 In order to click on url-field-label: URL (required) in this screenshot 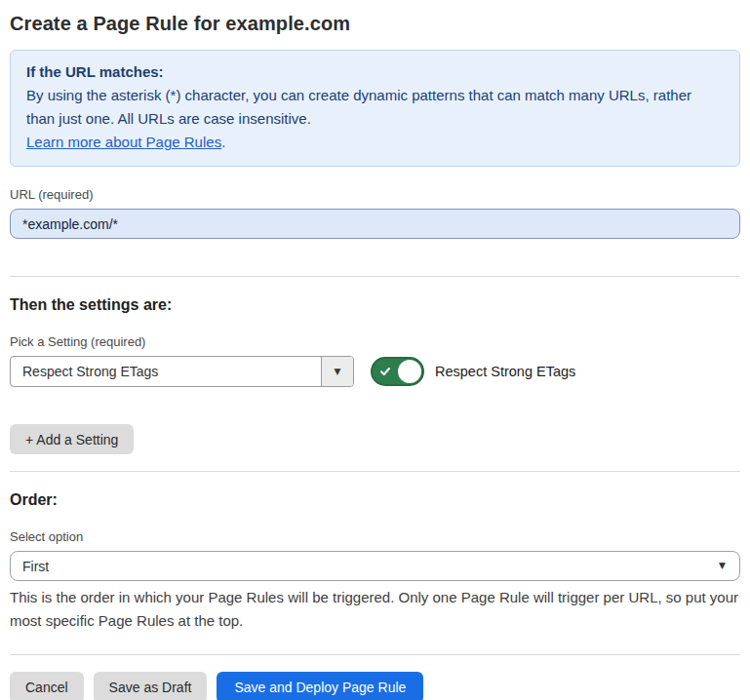, I will do `click(375, 195)`.